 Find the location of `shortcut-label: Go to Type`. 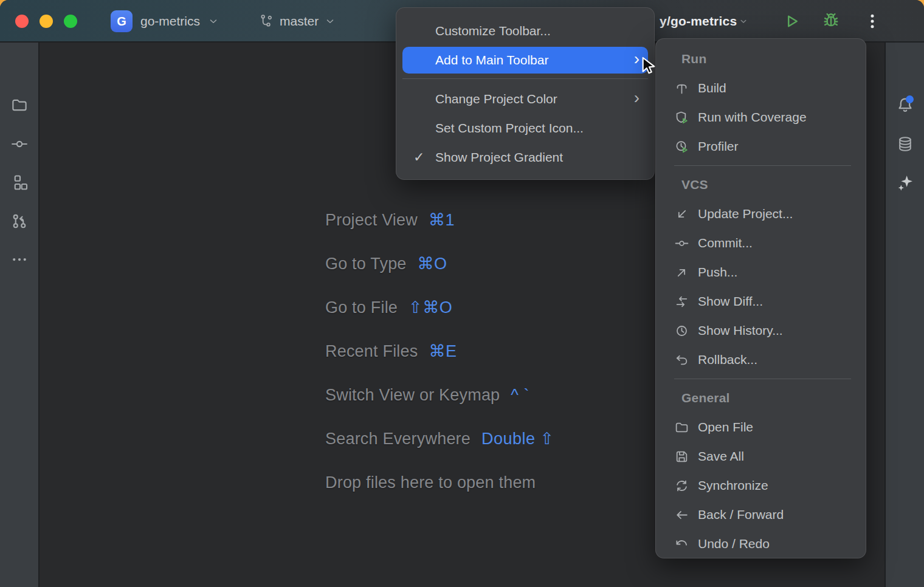

shortcut-label: Go to Type is located at coordinates (366, 264).